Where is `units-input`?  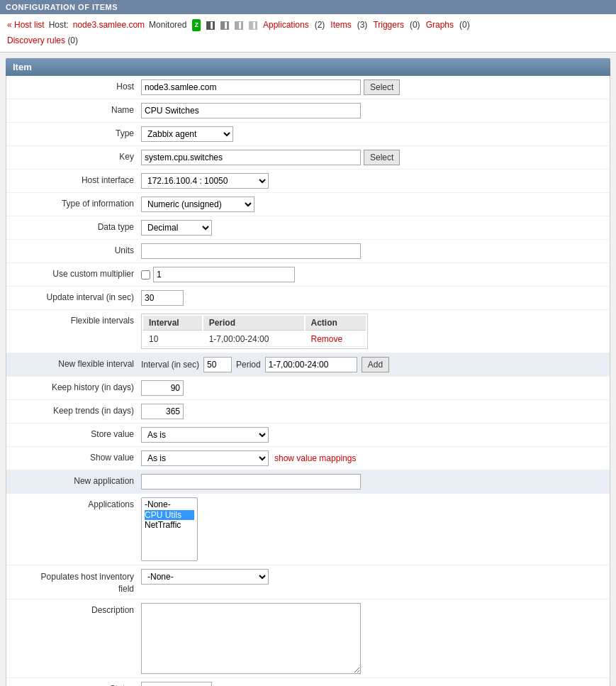
units-input is located at coordinates (251, 251).